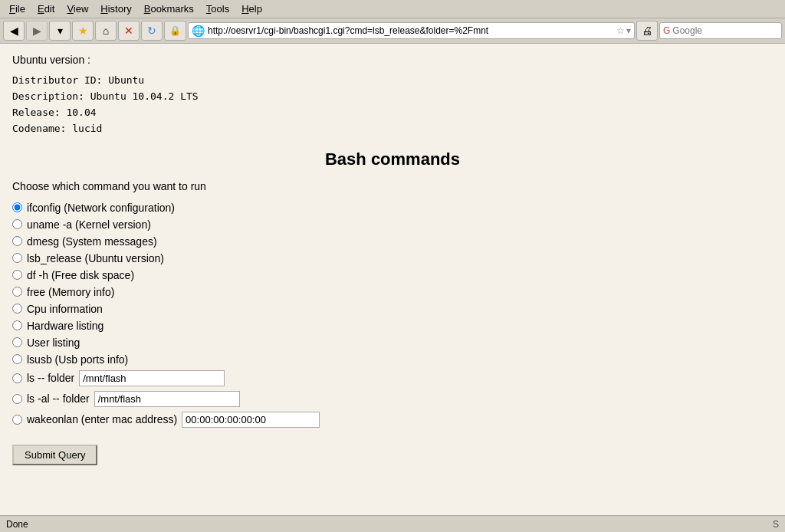 This screenshot has height=532, width=785. I want to click on label-uname: uname -a (Kernel version), so click(89, 225).